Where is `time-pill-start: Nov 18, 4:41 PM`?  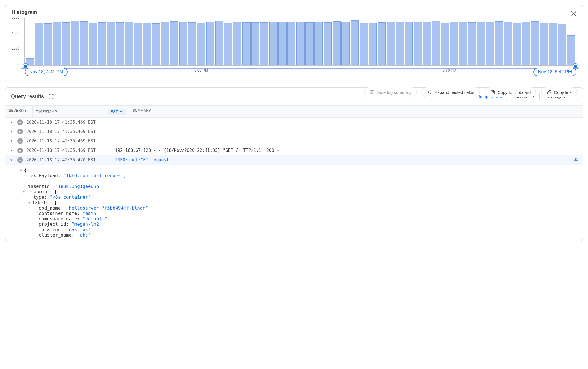
time-pill-start: Nov 18, 4:41 PM is located at coordinates (46, 72).